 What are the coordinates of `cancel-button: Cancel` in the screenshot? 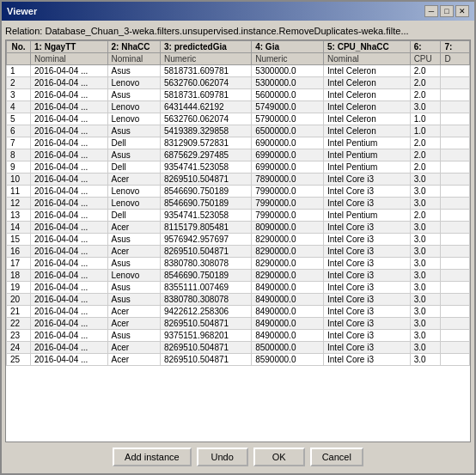 It's located at (337, 457).